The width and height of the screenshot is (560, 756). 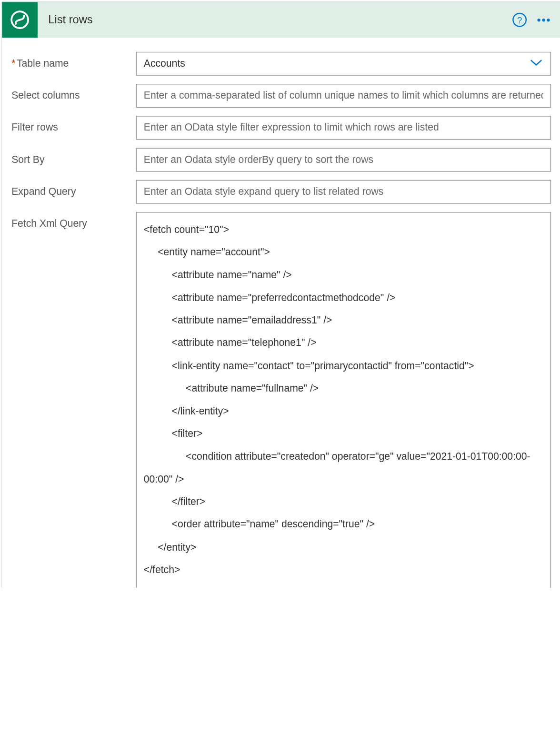 I want to click on label-sort-by: Sort By, so click(x=73, y=157).